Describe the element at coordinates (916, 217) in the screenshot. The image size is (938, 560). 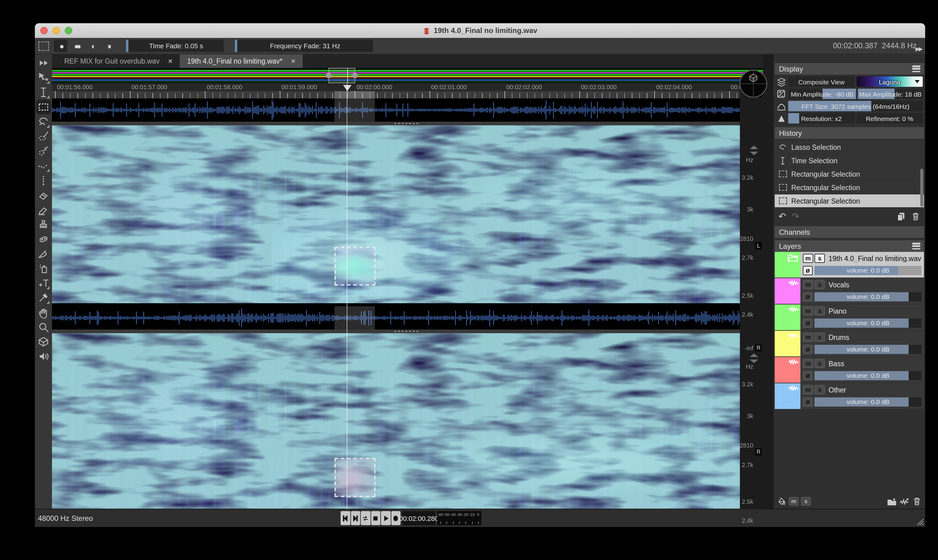
I see `trash-icon` at that location.